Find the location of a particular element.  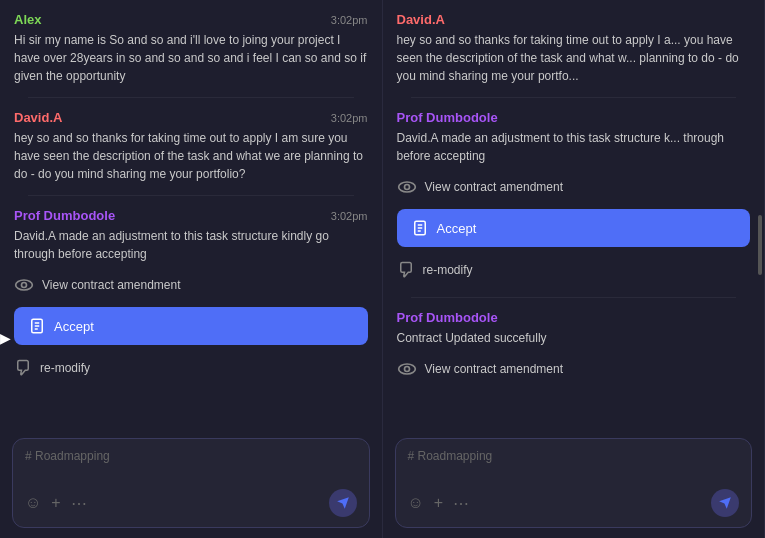

input-area-right: # Roadmapping ☺ + ⋯ is located at coordinates (574, 483).